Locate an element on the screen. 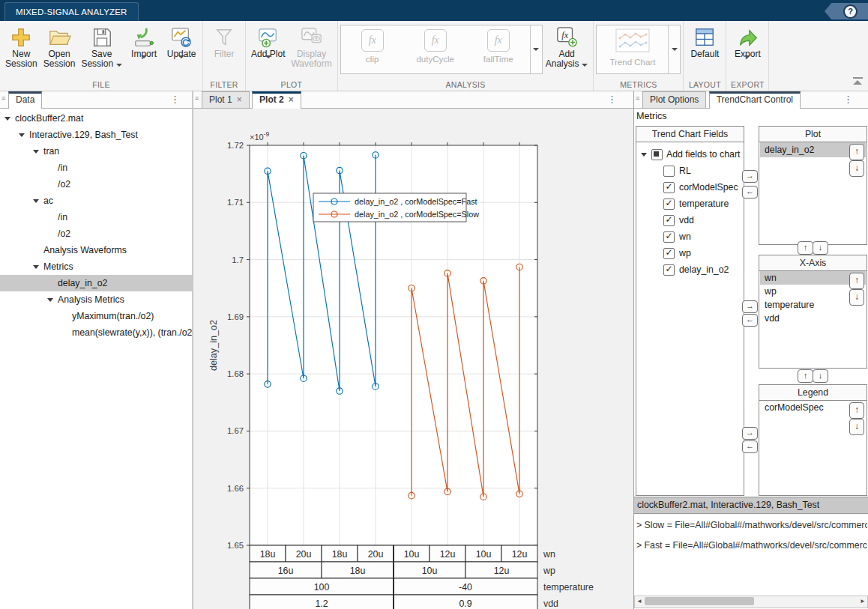  scroll-right-icon: ► is located at coordinates (863, 601).